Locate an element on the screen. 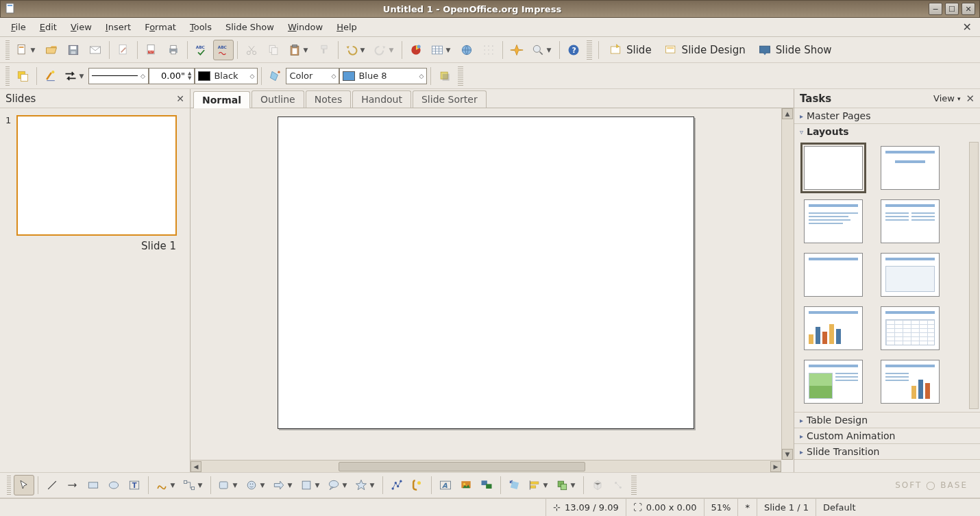 The image size is (980, 516). text-tool: T is located at coordinates (134, 485).